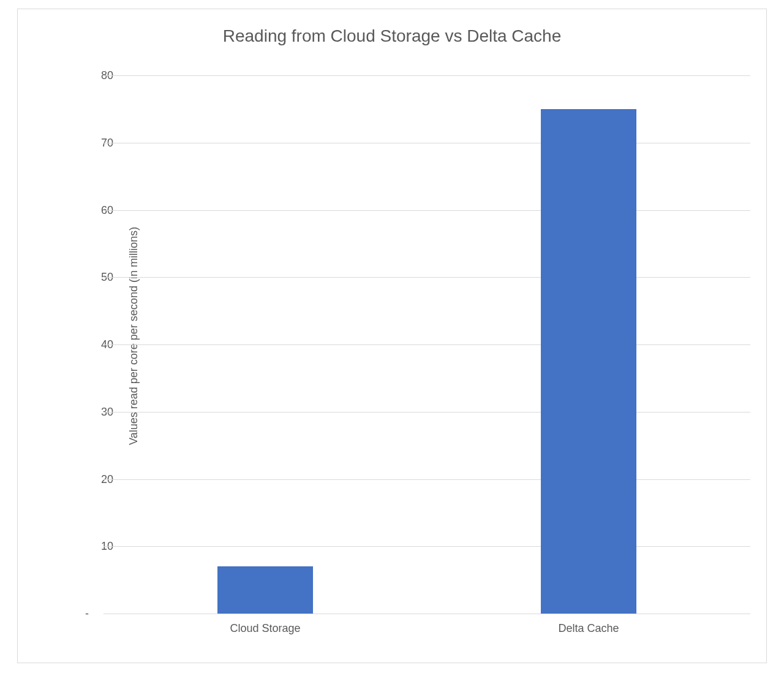 The image size is (784, 673). I want to click on x-tick-delta-cache: Delta Cache, so click(588, 629).